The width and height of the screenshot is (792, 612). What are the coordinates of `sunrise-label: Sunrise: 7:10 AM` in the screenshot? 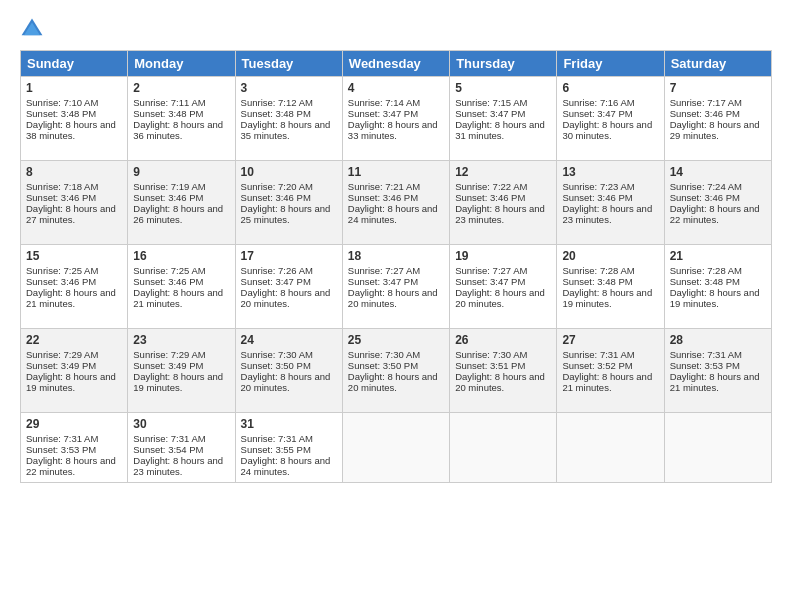 It's located at (62, 102).